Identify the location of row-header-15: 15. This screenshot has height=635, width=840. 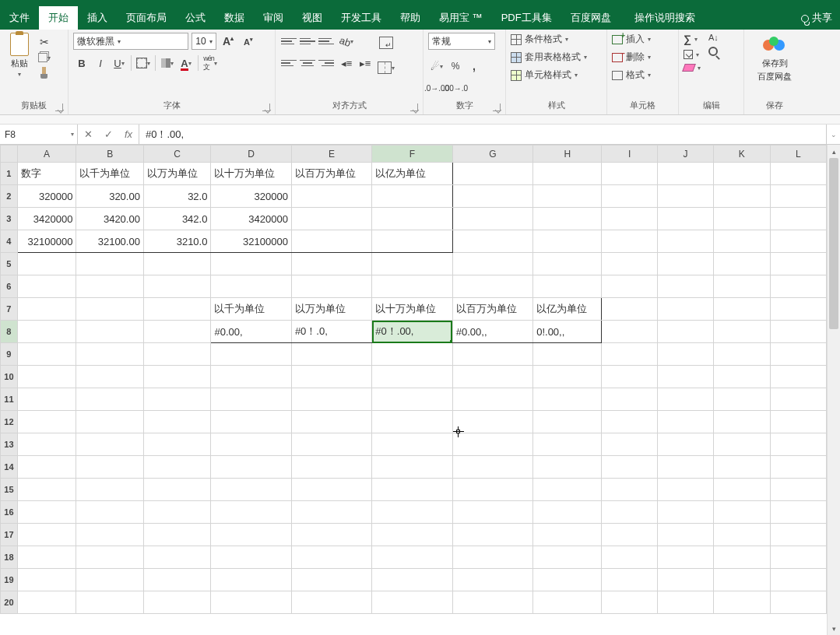
(9, 490).